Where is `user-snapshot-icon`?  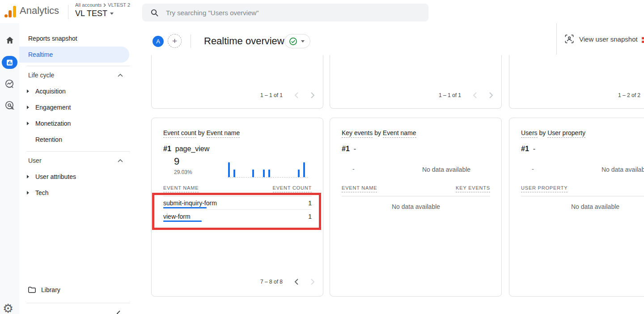
user-snapshot-icon is located at coordinates (569, 39).